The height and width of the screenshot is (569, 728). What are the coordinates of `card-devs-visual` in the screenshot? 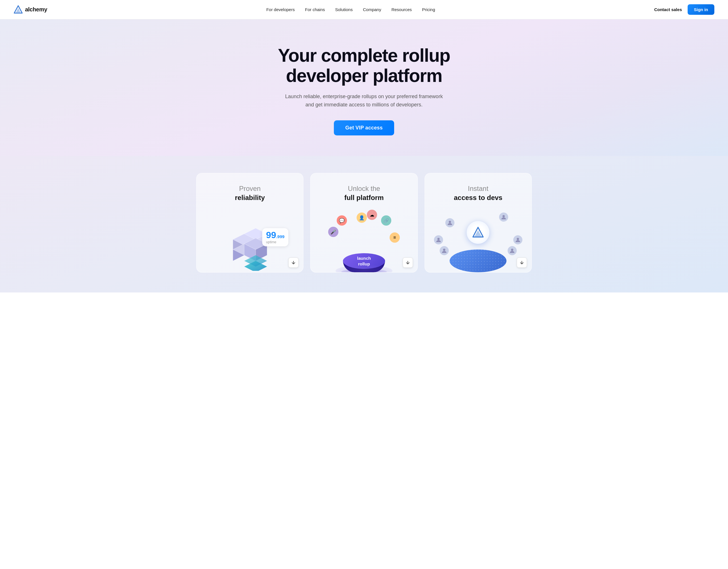 It's located at (478, 241).